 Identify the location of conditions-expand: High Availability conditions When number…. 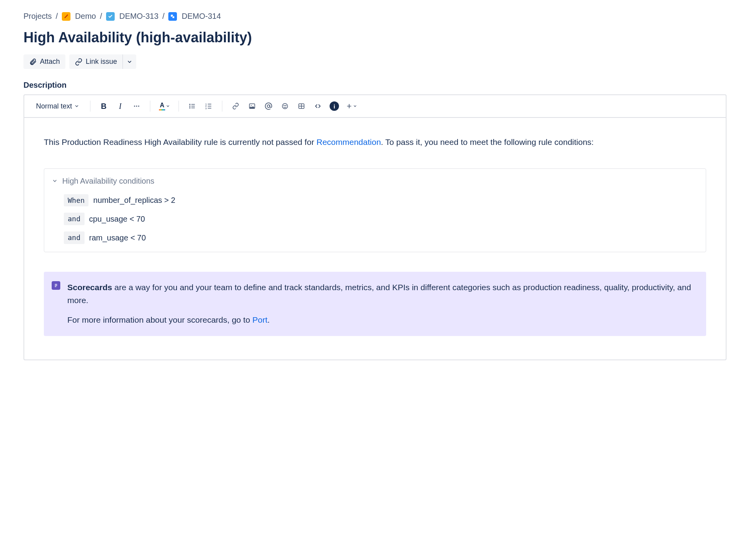
(375, 211).